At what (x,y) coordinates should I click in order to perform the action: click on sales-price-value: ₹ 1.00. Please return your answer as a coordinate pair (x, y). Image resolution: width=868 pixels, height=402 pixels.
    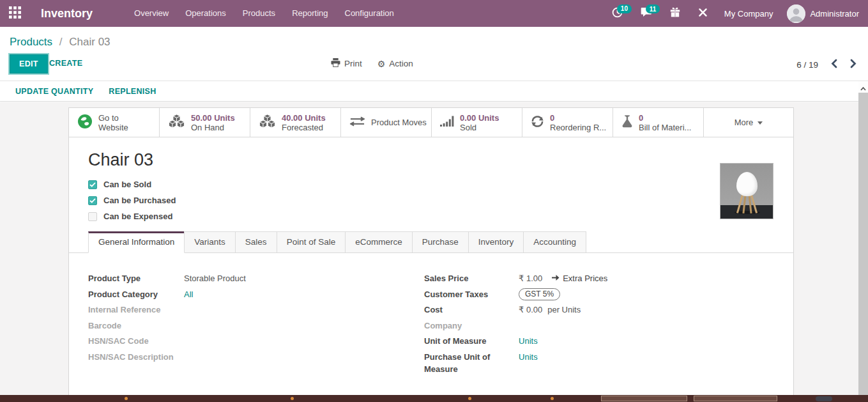
    Looking at the image, I should click on (530, 279).